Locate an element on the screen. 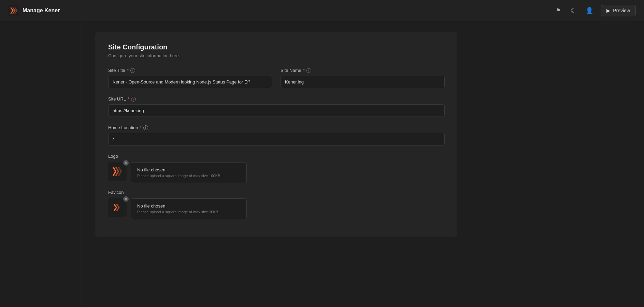  favicon-close-button: × is located at coordinates (126, 199).